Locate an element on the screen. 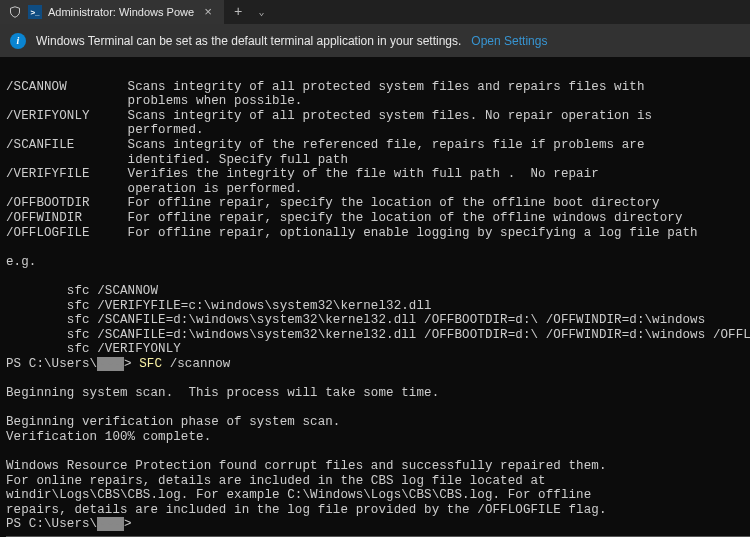 Image resolution: width=750 pixels, height=537 pixels. flag-row: /SCANFILE Scans integrity of the referen… is located at coordinates (326, 145).